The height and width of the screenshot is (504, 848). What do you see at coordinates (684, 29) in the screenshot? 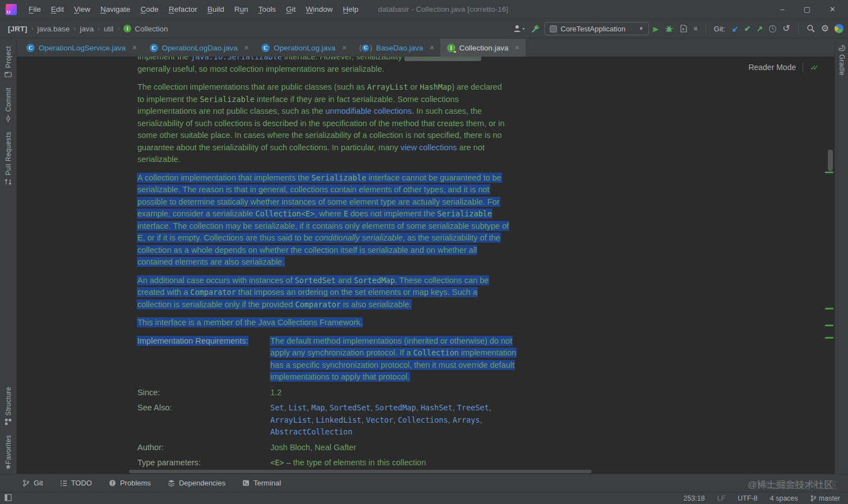
I see `coverage-button` at bounding box center [684, 29].